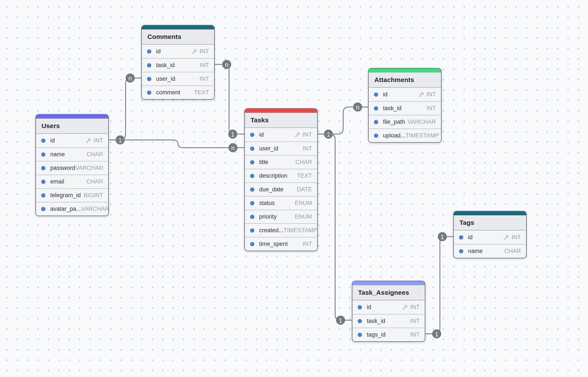 Image resolution: width=588 pixels, height=377 pixels. Describe the element at coordinates (281, 230) in the screenshot. I see `field-row-created: created... TIMESTAMP` at that location.